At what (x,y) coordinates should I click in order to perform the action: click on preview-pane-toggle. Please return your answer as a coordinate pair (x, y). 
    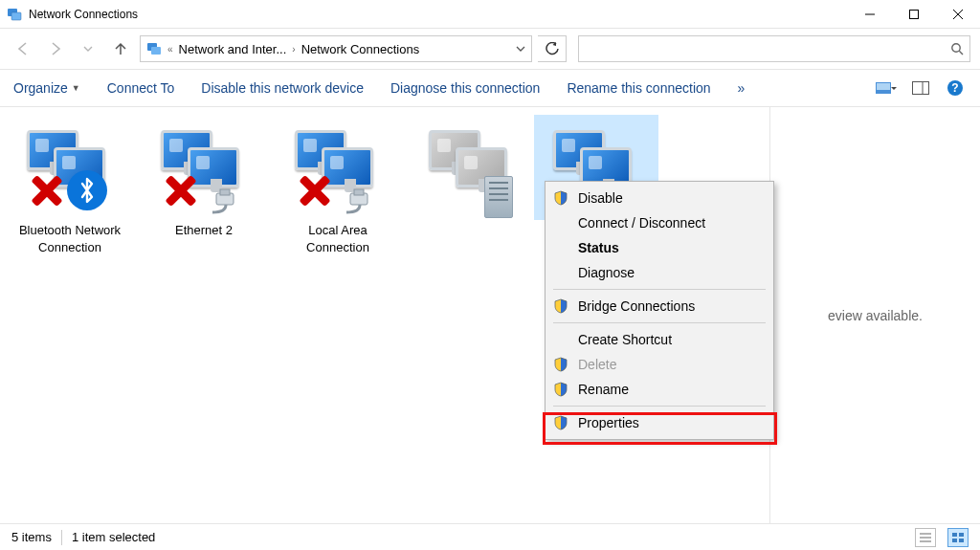
    Looking at the image, I should click on (921, 88).